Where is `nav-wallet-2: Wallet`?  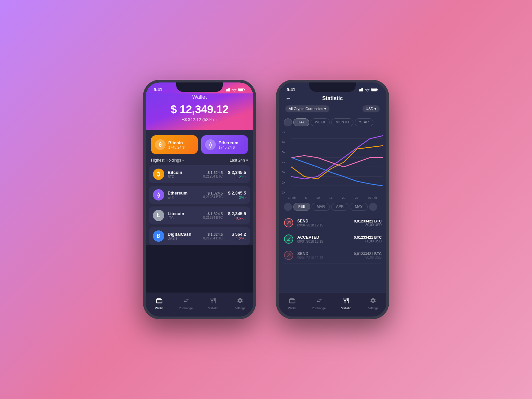
nav-wallet-2: Wallet is located at coordinates (292, 304).